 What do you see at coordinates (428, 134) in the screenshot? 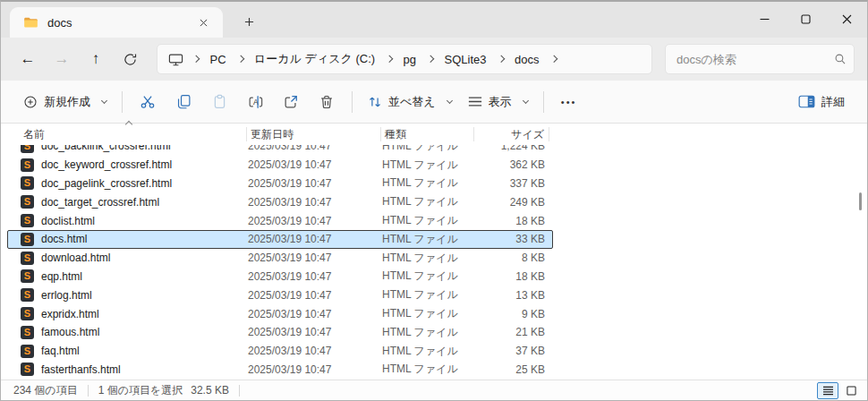
I see `column-header-type: 種類` at bounding box center [428, 134].